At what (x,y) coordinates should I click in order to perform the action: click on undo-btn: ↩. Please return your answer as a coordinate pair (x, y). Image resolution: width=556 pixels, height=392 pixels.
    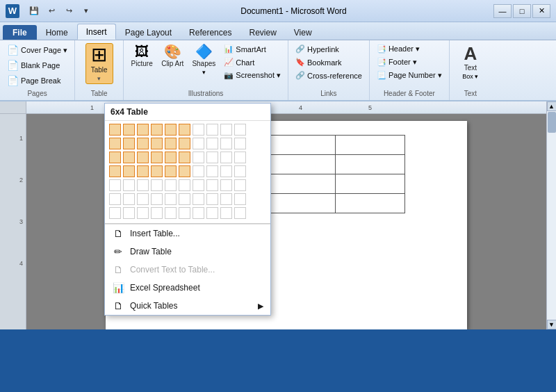
    Looking at the image, I should click on (51, 11).